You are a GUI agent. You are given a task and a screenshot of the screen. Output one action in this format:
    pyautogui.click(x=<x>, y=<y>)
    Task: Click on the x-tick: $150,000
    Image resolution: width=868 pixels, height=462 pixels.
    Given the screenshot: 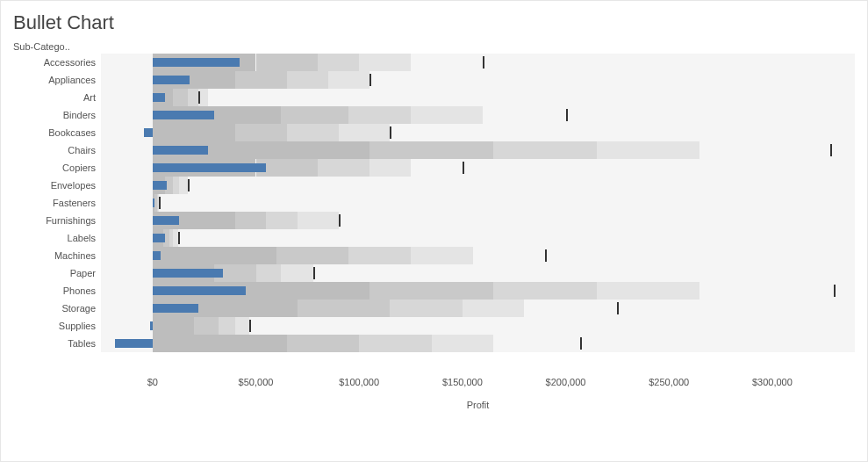 What is the action you would take?
    pyautogui.click(x=463, y=382)
    